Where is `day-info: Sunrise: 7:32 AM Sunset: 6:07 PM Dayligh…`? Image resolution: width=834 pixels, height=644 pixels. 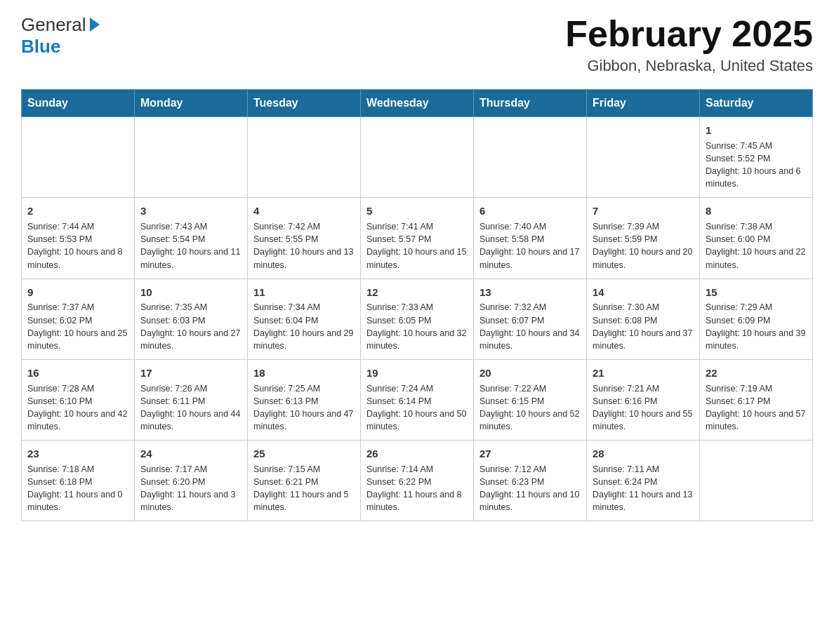
day-info: Sunrise: 7:32 AM Sunset: 6:07 PM Dayligh… is located at coordinates (530, 327).